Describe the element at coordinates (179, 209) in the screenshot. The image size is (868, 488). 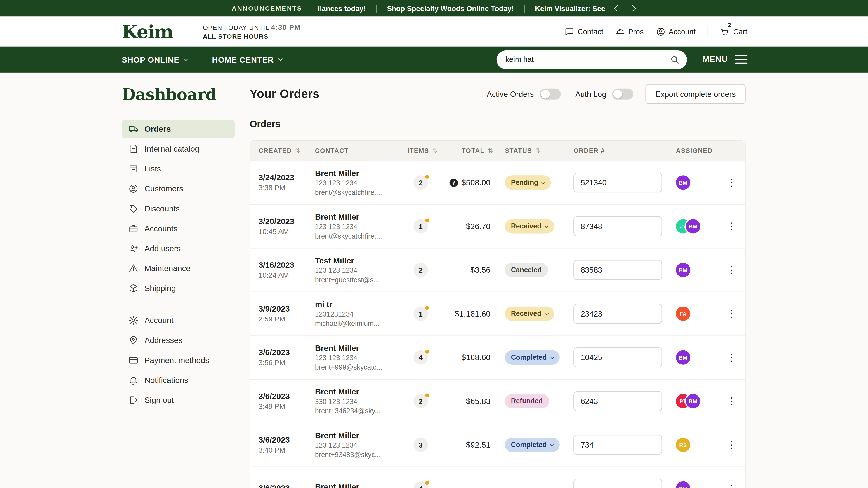
I see `sidebar-item-discounts: Discounts` at that location.